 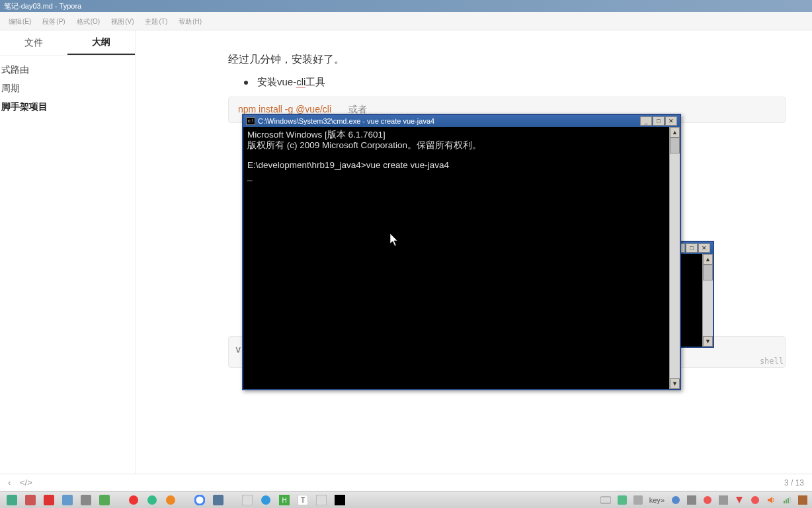 I want to click on minimize-button: _, so click(x=646, y=121).